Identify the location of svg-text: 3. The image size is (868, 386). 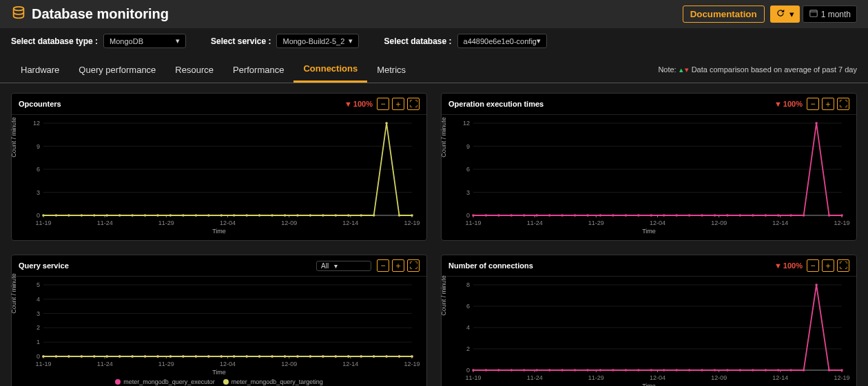
(468, 193).